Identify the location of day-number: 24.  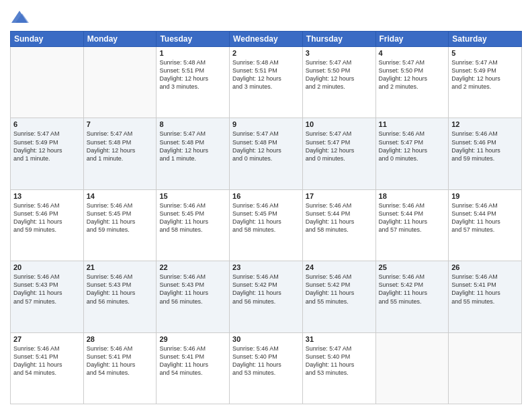
(339, 267).